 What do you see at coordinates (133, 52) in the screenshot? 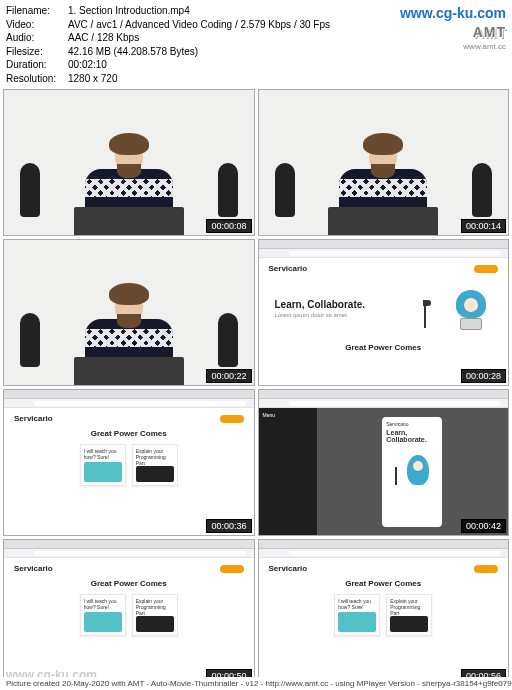
I see `meta-value: 42.16 MB (44.208.578 Bytes)` at bounding box center [133, 52].